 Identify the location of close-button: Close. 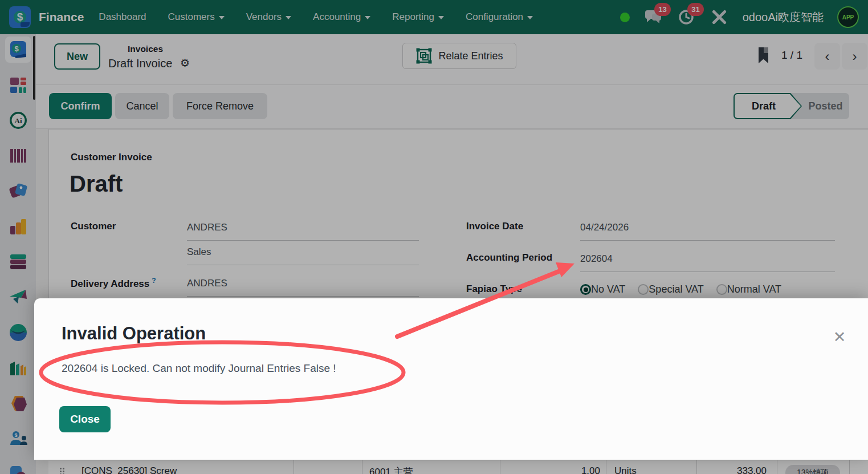
(85, 419).